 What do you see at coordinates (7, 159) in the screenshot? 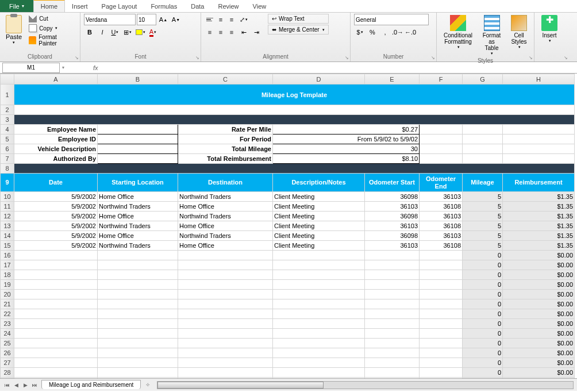
I see `row-header-7: 7` at bounding box center [7, 159].